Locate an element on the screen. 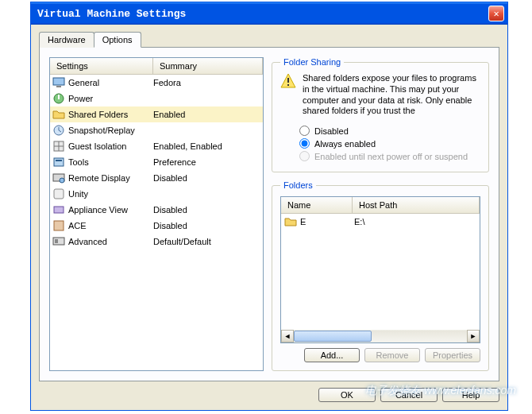  folder-properties-button: Properties is located at coordinates (453, 355).